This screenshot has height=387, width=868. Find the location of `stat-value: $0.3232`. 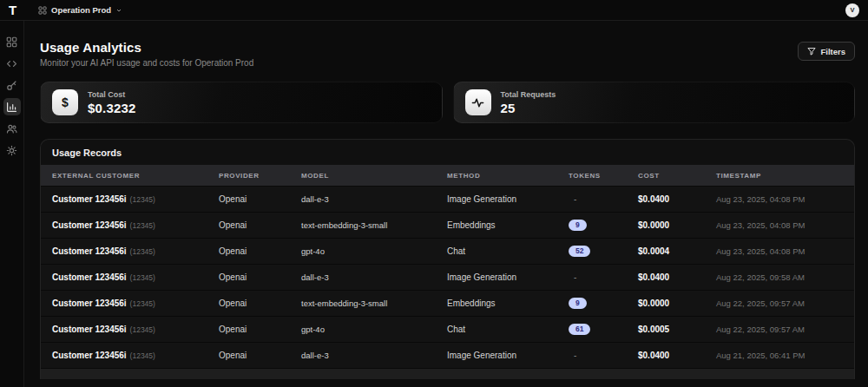

stat-value: $0.3232 is located at coordinates (112, 108).